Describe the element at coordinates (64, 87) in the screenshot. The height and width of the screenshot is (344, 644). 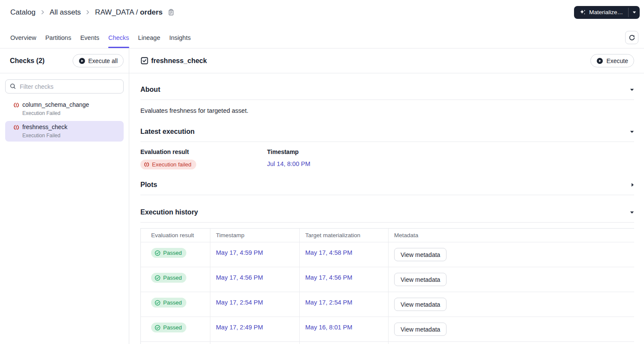
I see `filter-checks-input` at that location.